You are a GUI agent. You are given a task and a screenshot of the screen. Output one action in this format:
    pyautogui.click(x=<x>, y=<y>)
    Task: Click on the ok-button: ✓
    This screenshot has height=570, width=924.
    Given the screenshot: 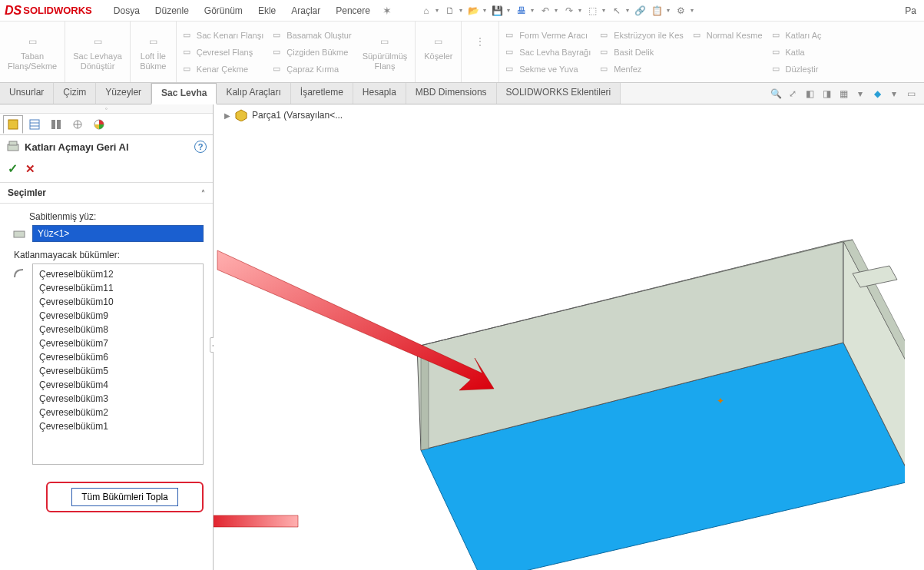 What is the action you would take?
    pyautogui.click(x=12, y=169)
    